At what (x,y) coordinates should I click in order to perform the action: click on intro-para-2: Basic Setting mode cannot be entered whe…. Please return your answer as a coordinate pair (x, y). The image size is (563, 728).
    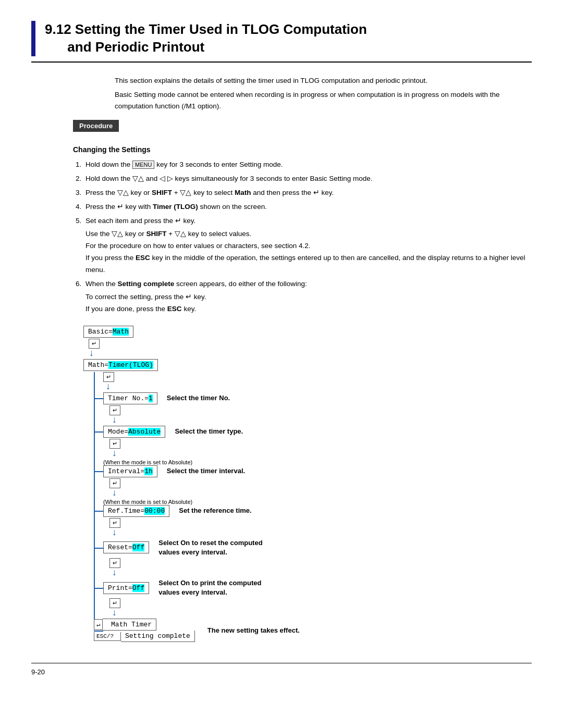
    Looking at the image, I should click on (323, 100).